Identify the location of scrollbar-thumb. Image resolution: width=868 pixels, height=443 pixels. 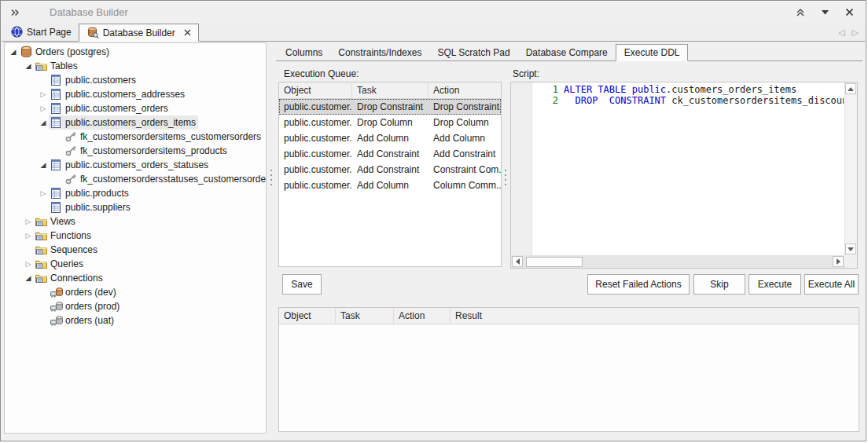
(554, 262).